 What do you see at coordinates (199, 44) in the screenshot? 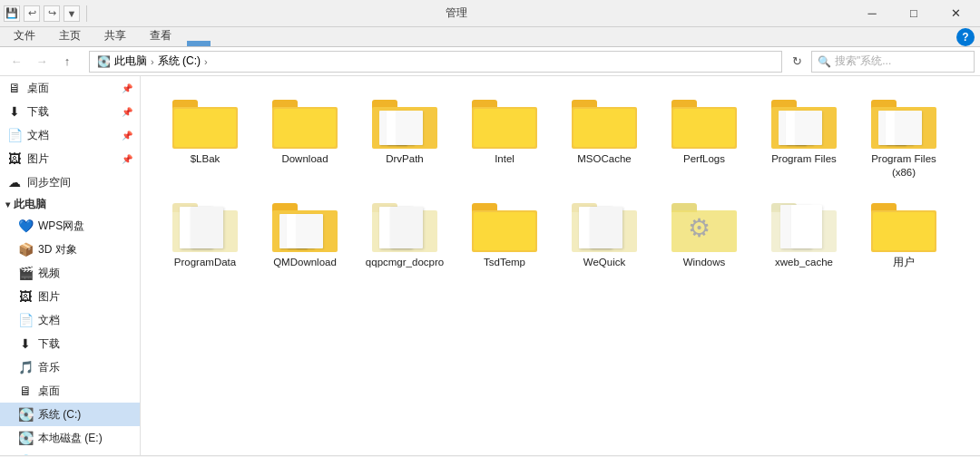
I see `ribbon-tab-drive-tools` at bounding box center [199, 44].